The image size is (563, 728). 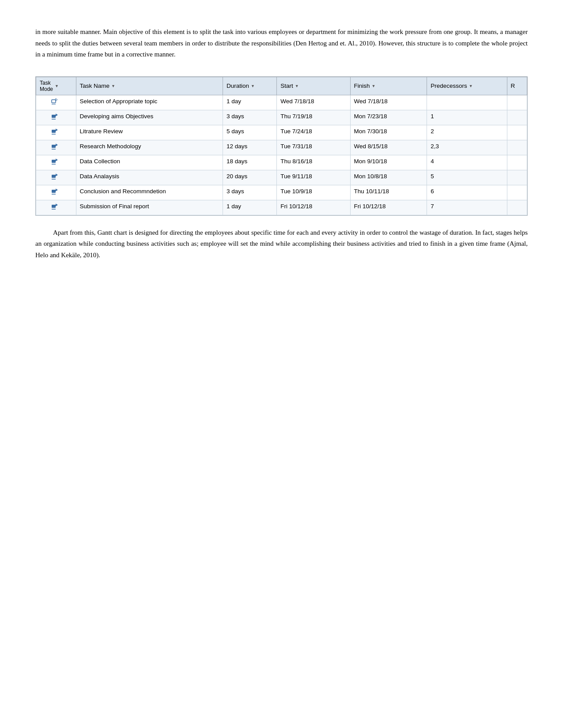 I want to click on table-header-row: Task Mode ▼ Task Name ▼ Duration ▼, so click(x=282, y=86).